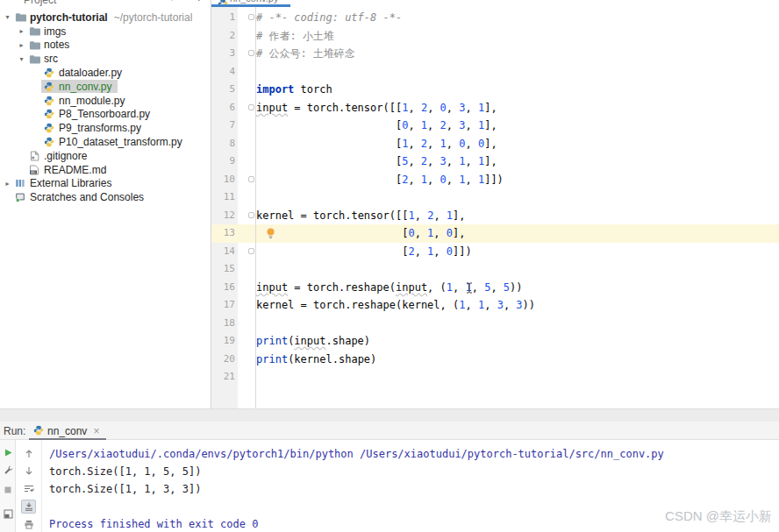 Image resolution: width=779 pixels, height=532 pixels. Describe the element at coordinates (718, 517) in the screenshot. I see `watermark: CSDN @幸运小新` at that location.